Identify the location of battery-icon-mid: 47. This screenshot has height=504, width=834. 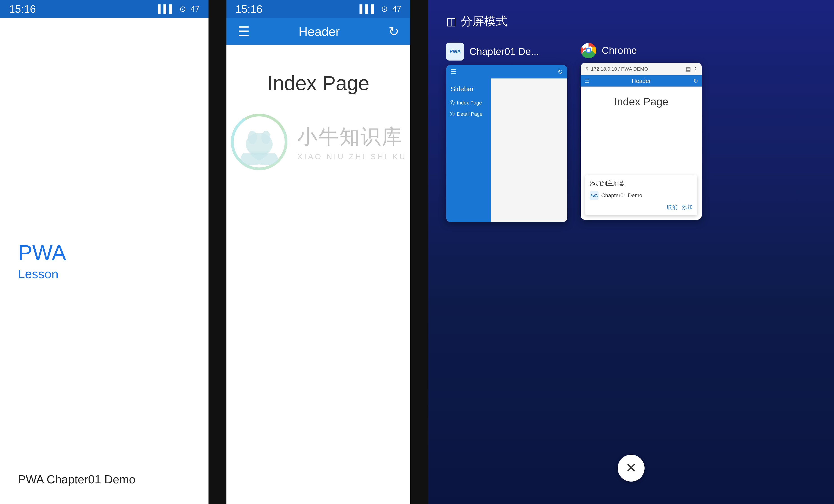
(397, 9).